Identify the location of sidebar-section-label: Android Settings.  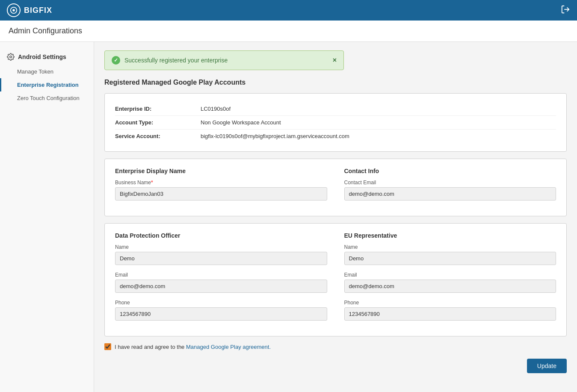
(42, 57).